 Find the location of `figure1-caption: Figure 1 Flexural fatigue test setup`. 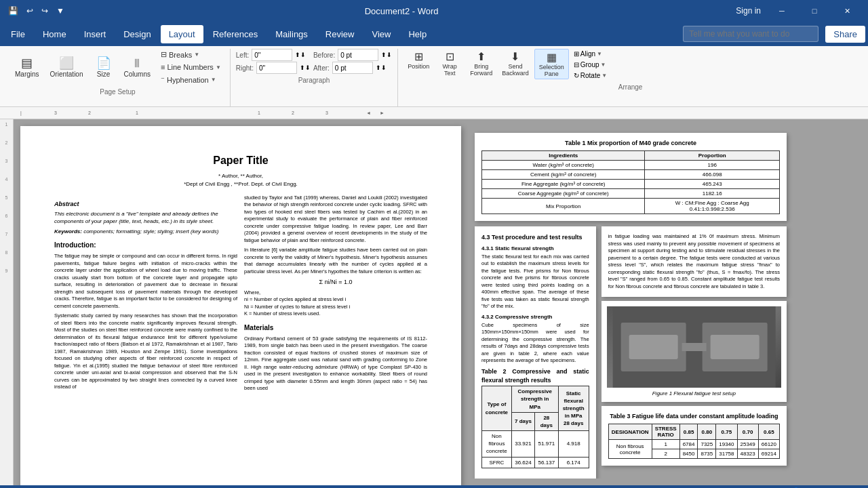

figure1-caption: Figure 1 Flexural fatigue test setup is located at coordinates (694, 393).